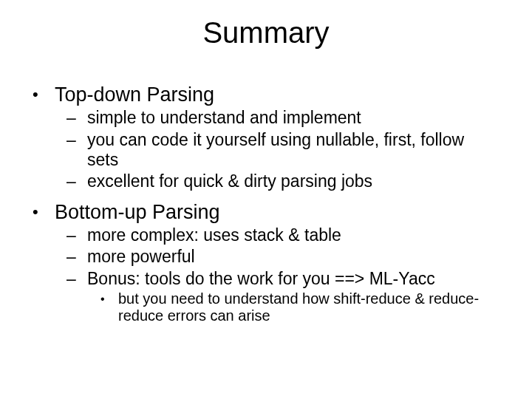 This screenshot has height=399, width=532. I want to click on sub-bullet: – more powerful, so click(283, 257).